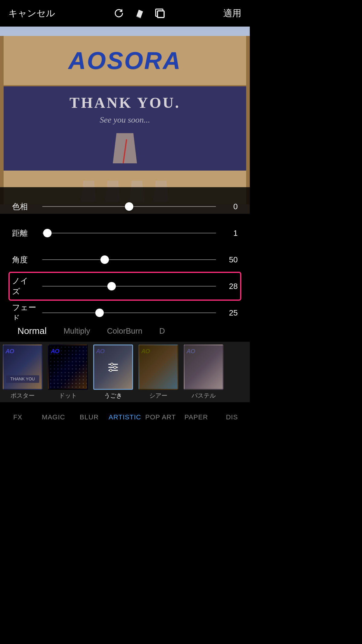 The image size is (362, 644). I want to click on sliders-panel: 色相 0 距離 1 角度 50 ノイズ, so click(125, 254).